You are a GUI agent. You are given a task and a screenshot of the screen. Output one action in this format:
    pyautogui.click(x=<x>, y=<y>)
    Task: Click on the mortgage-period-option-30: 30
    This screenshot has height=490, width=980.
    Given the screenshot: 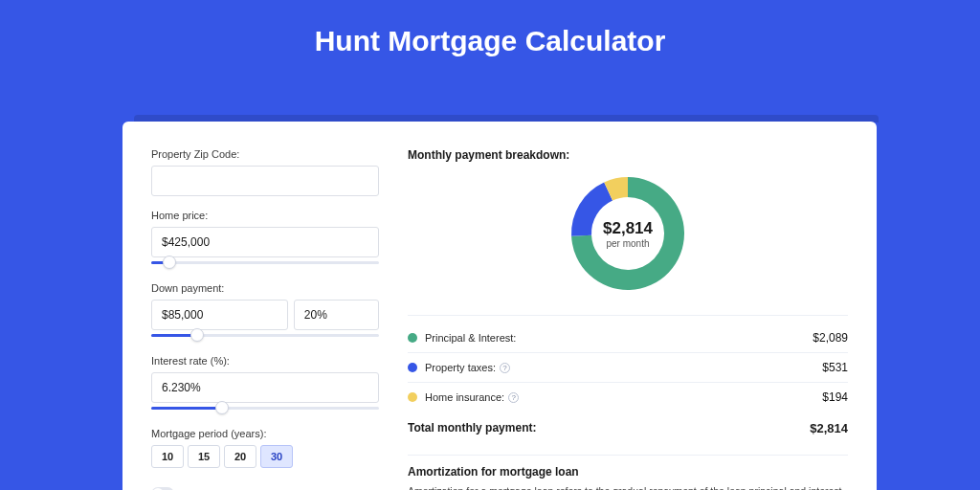 What is the action you would take?
    pyautogui.click(x=277, y=457)
    